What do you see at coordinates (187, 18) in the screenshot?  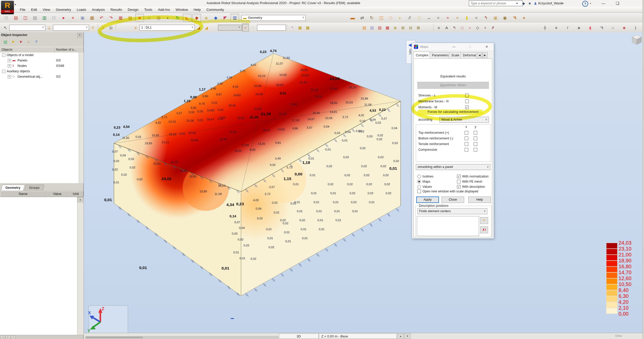 I see `set-square-icon: ◣` at bounding box center [187, 18].